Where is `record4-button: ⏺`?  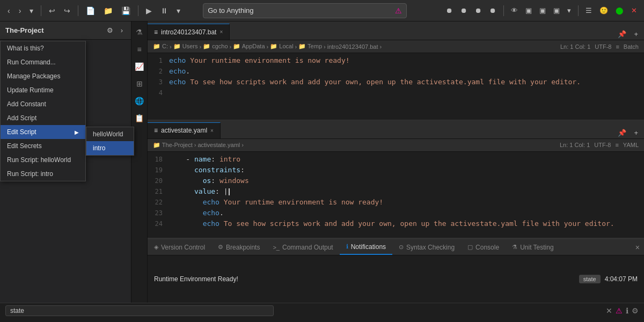 record4-button: ⏺ is located at coordinates (493, 11).